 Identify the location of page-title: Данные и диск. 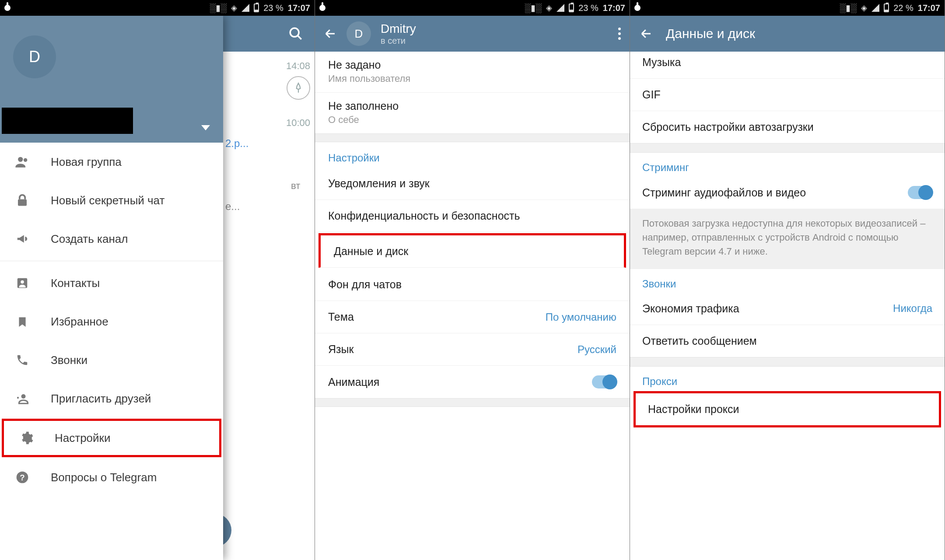
(710, 34).